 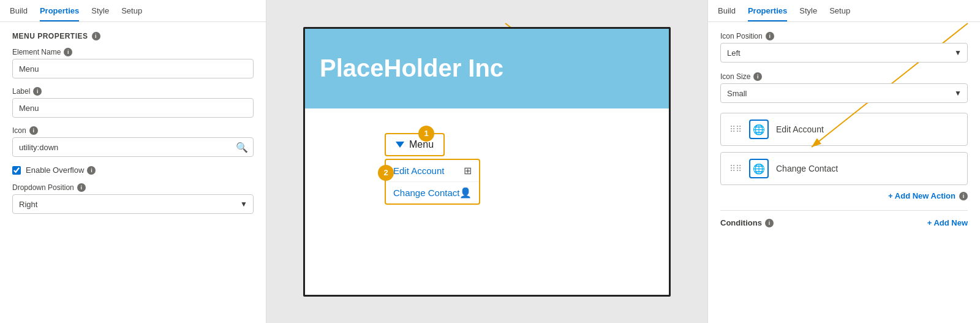 I want to click on enable-overflow-row: Enable Overflow i, so click(x=133, y=170).